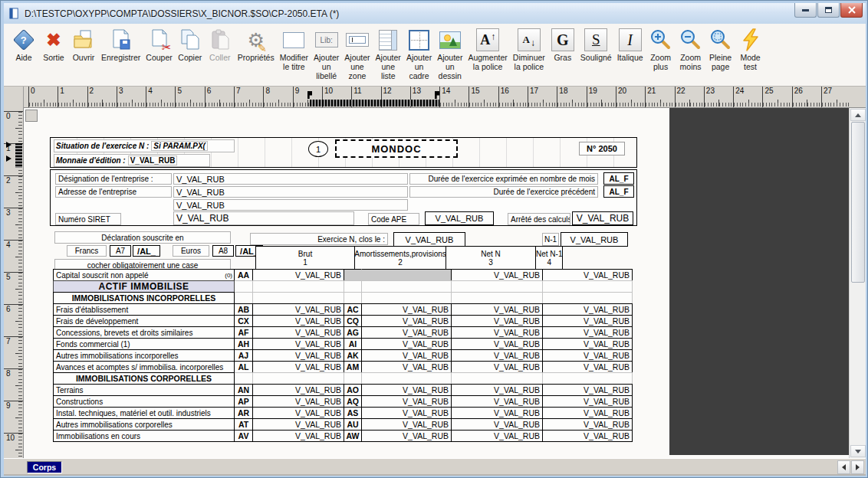 This screenshot has width=868, height=478. What do you see at coordinates (851, 11) in the screenshot?
I see `close-button` at bounding box center [851, 11].